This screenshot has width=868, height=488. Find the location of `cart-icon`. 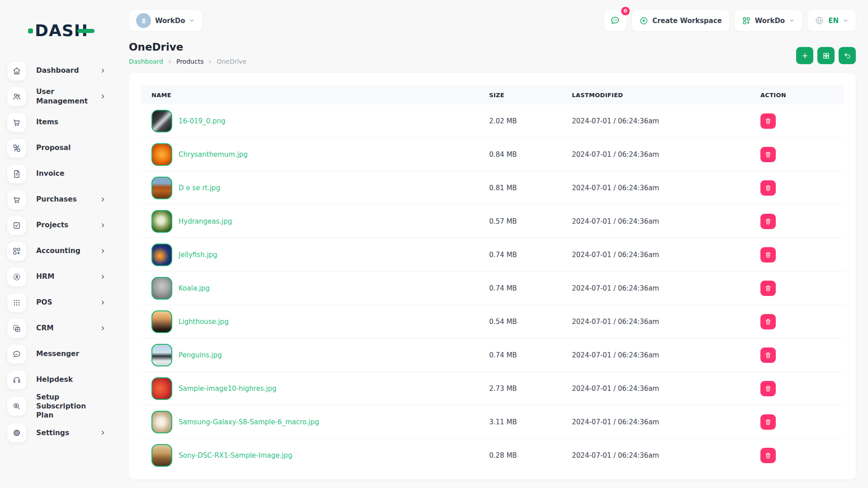

cart-icon is located at coordinates (17, 122).